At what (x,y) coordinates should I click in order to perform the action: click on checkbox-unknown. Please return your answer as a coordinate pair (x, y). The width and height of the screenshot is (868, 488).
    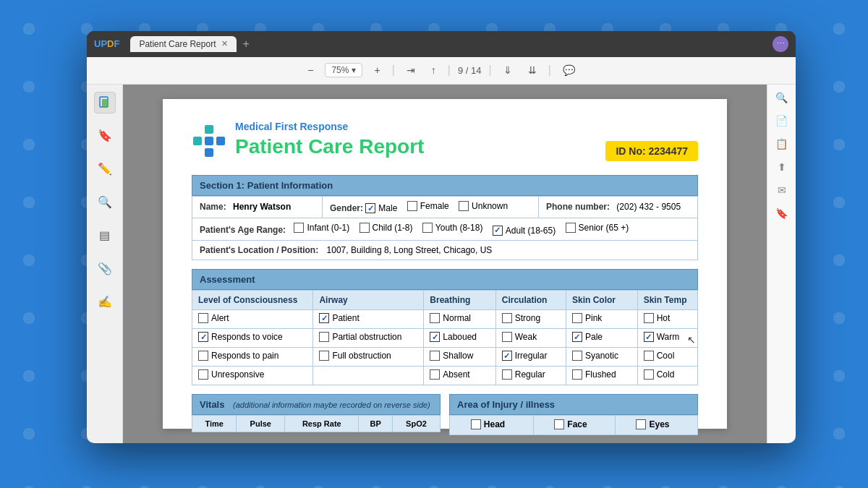
    Looking at the image, I should click on (464, 206).